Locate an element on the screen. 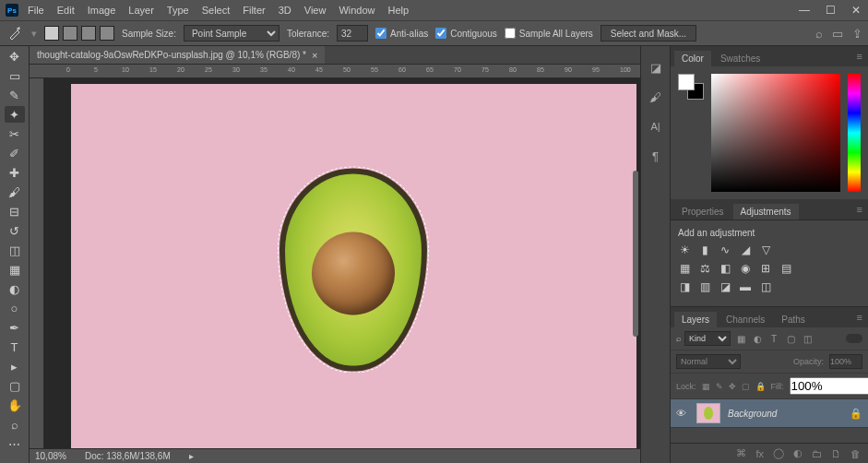  layer-row-background: 👁 Background 🔒 is located at coordinates (769, 413).